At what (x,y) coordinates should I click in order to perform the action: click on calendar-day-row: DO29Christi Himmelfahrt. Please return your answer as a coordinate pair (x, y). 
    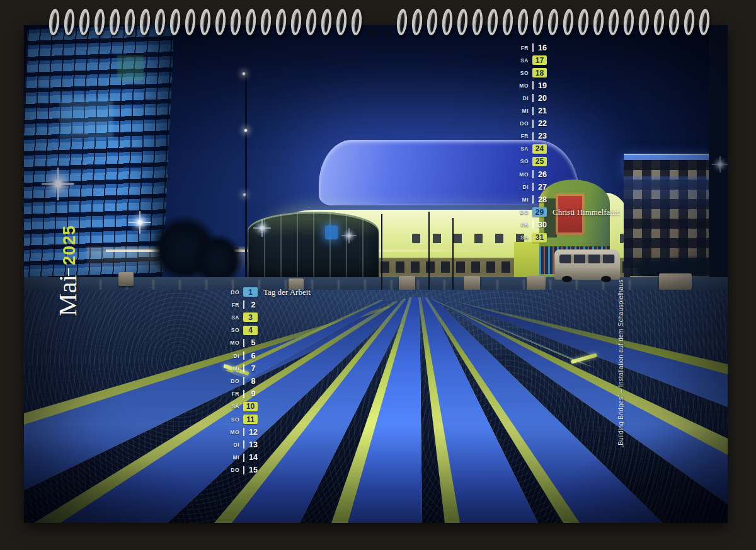
    Looking at the image, I should click on (568, 212).